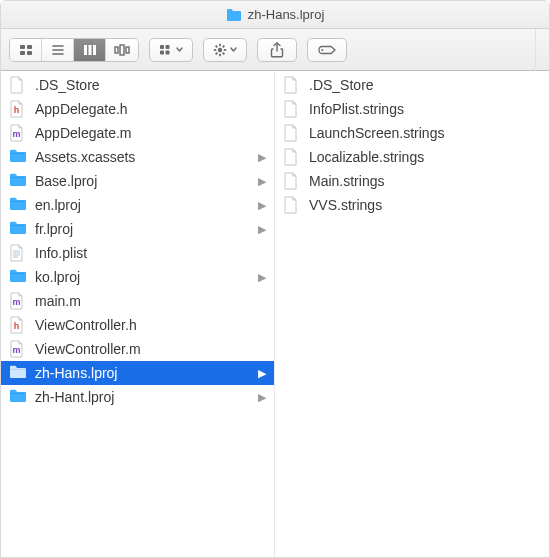 This screenshot has height=558, width=550. Describe the element at coordinates (138, 205) in the screenshot. I see `list-item: en.lproj▶` at that location.